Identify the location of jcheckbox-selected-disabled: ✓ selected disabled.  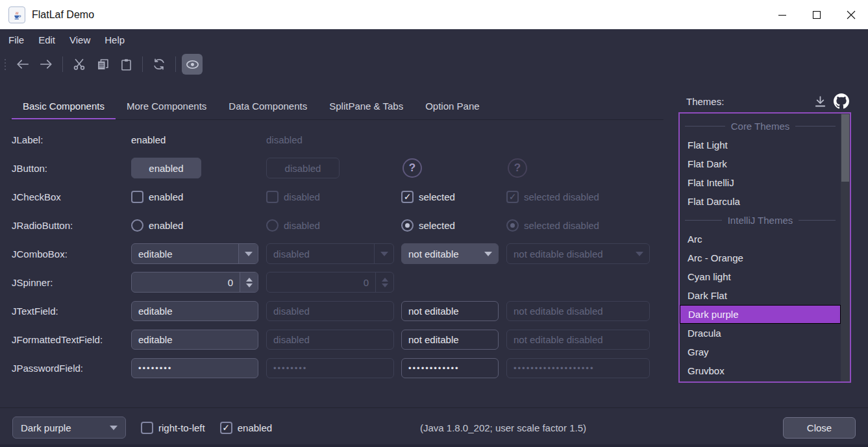
(578, 197).